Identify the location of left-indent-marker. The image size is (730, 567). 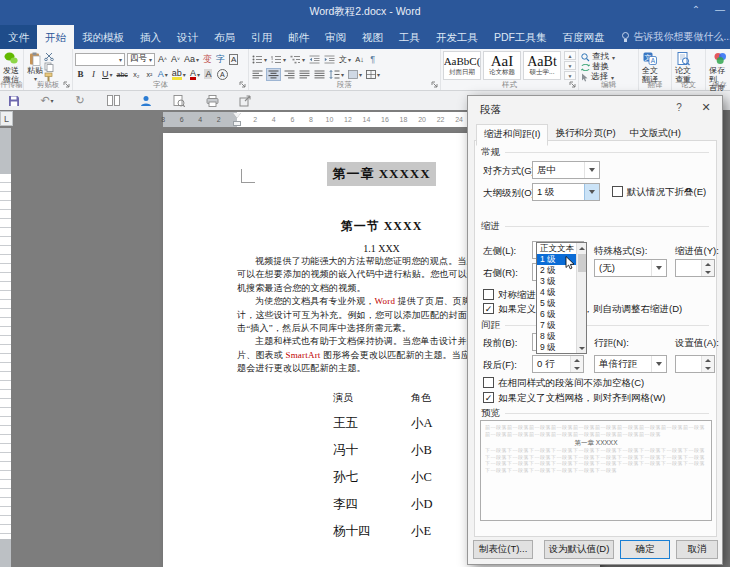
(237, 124).